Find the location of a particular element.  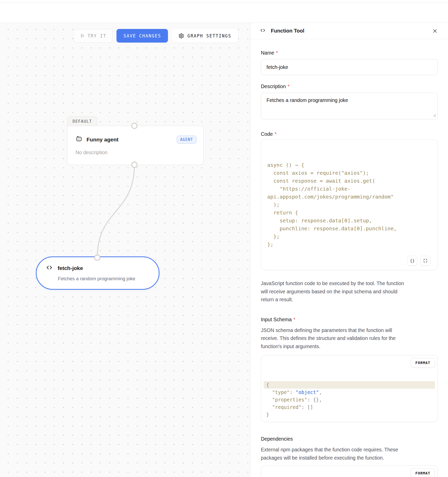

agent-badge: AGENT is located at coordinates (187, 140).